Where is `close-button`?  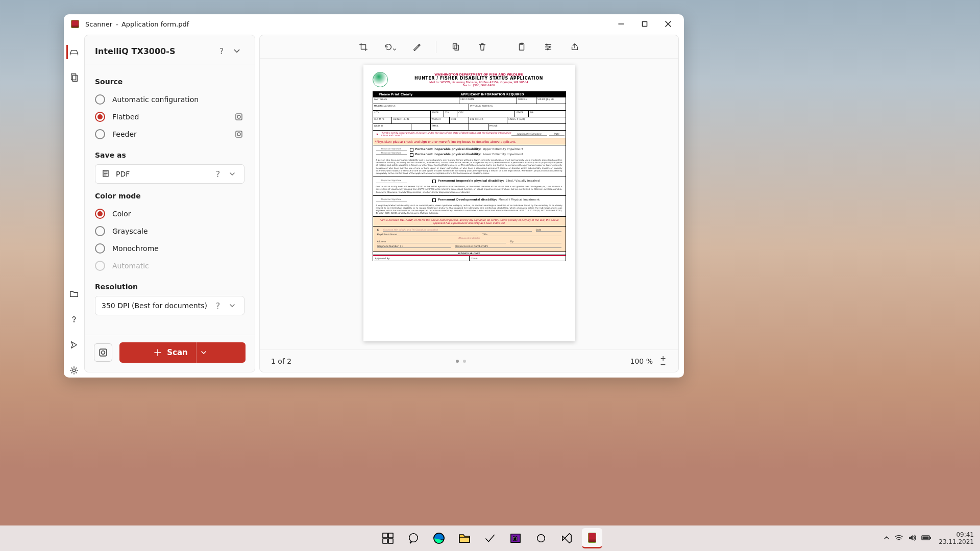 close-button is located at coordinates (668, 24).